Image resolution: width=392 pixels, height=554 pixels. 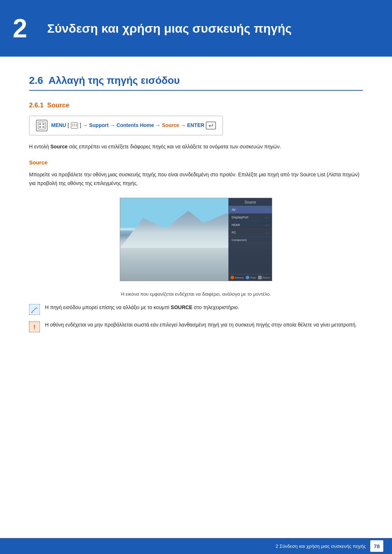 What do you see at coordinates (196, 147) in the screenshot?
I see `intro-text: Η εντολή Source σάς επιτρέπει να επιλέξε…` at bounding box center [196, 147].